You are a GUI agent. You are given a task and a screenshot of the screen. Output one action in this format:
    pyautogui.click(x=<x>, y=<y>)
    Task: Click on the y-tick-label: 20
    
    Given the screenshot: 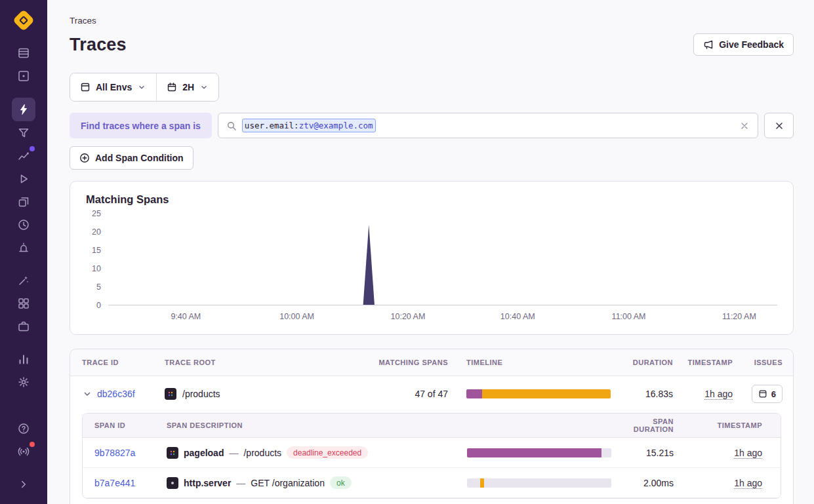 What is the action you would take?
    pyautogui.click(x=96, y=232)
    